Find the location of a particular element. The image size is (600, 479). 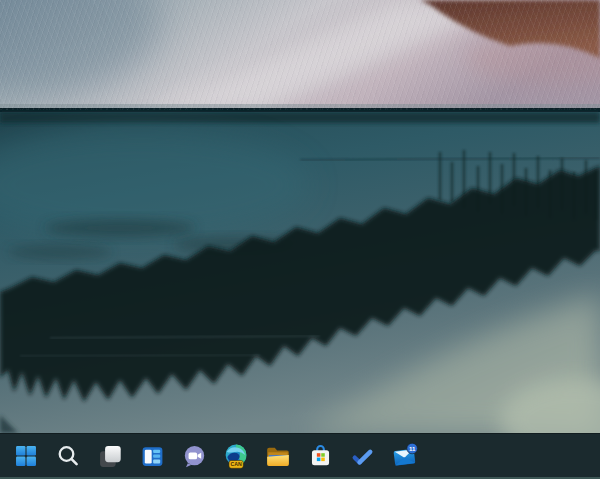

chat-video-icon is located at coordinates (194, 456).